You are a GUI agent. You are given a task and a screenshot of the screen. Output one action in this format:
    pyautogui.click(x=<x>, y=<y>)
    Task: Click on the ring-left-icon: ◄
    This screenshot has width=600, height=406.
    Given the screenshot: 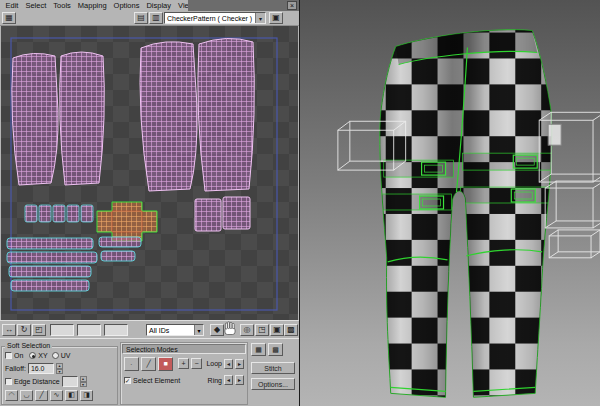 What is the action you would take?
    pyautogui.click(x=228, y=380)
    